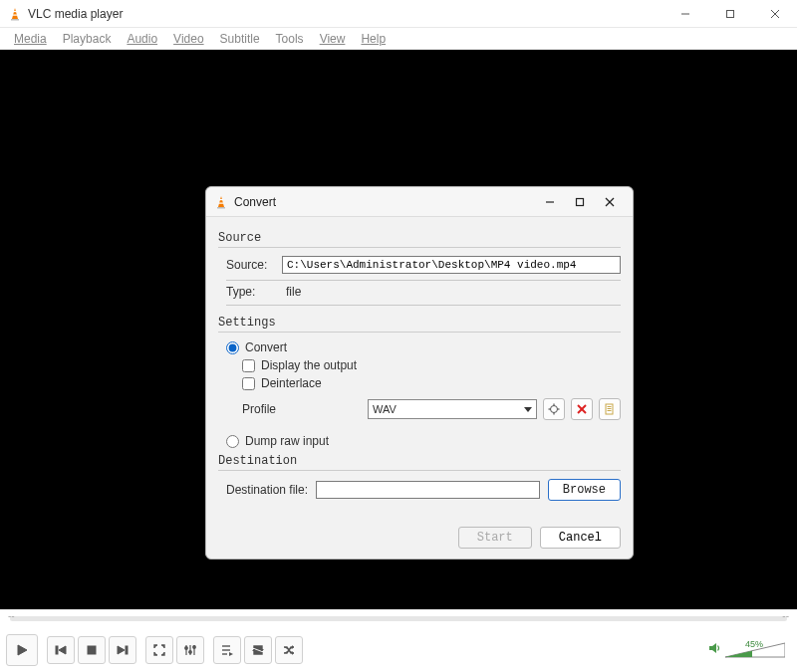  What do you see at coordinates (141, 39) in the screenshot?
I see `menu-audio: Audio` at bounding box center [141, 39].